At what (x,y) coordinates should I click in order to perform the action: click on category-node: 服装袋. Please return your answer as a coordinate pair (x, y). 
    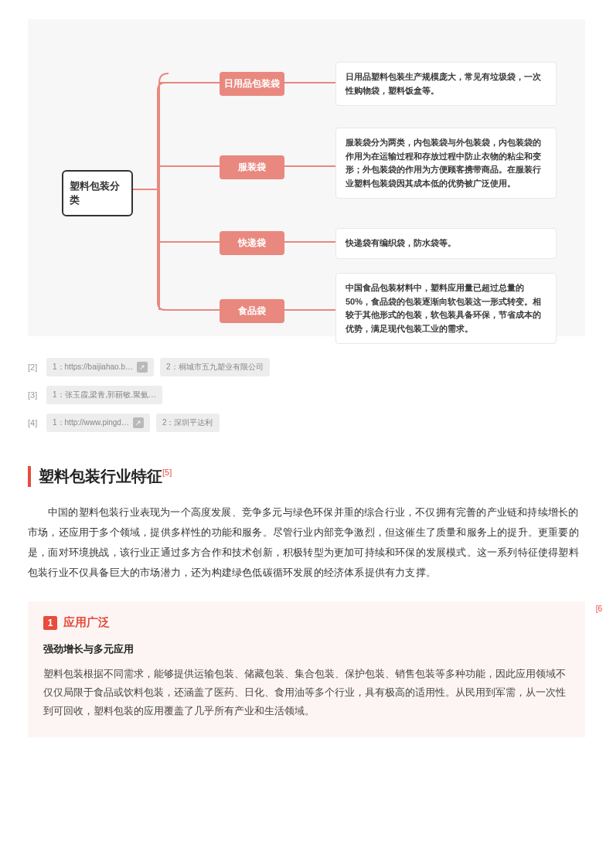
    Looking at the image, I should click on (252, 167).